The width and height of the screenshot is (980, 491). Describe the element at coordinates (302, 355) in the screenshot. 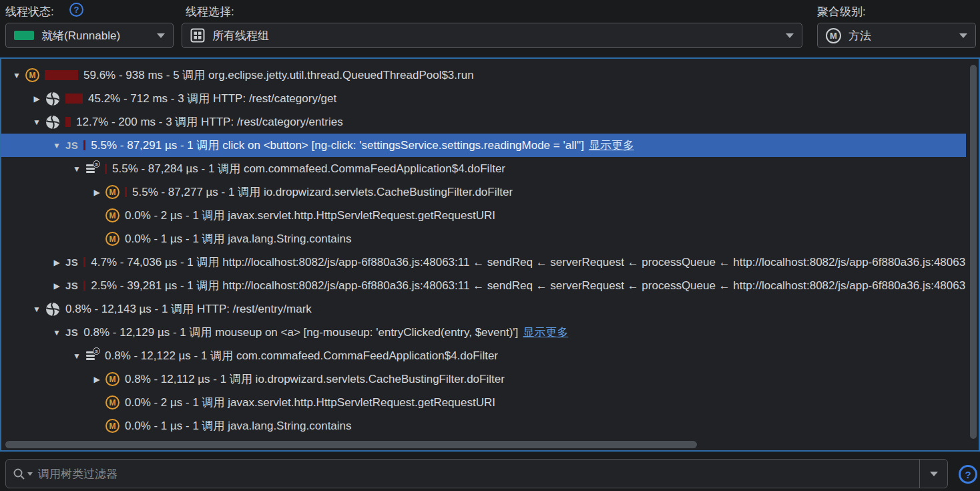

I see `row-text: 0.8% - 12,122 µs - 1 调用 com.commafeed.Co…` at that location.